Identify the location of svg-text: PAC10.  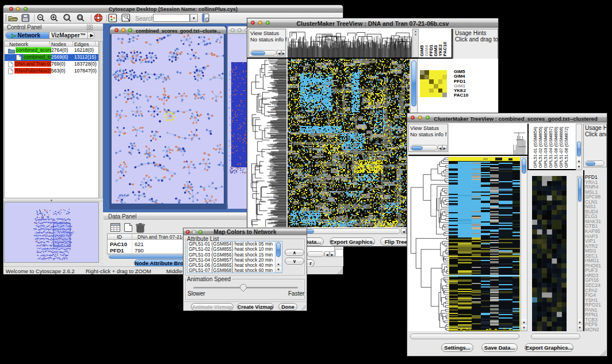
(445, 49).